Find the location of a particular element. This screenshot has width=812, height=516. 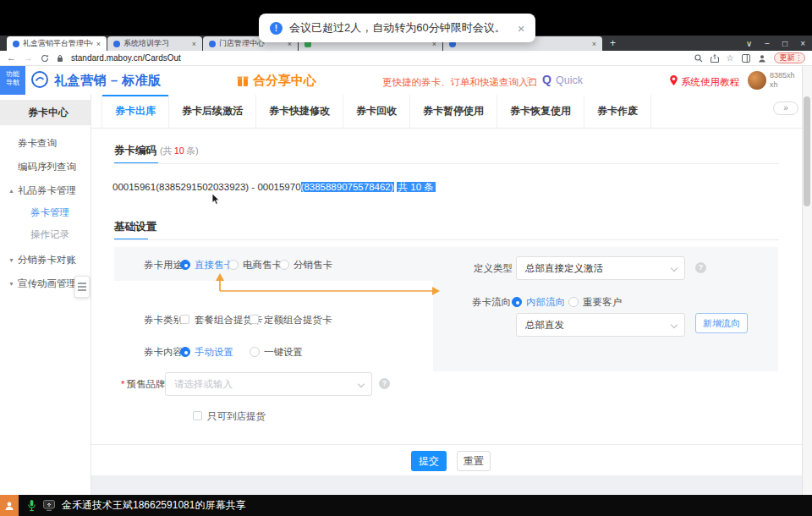

app-logo-icon is located at coordinates (40, 80).